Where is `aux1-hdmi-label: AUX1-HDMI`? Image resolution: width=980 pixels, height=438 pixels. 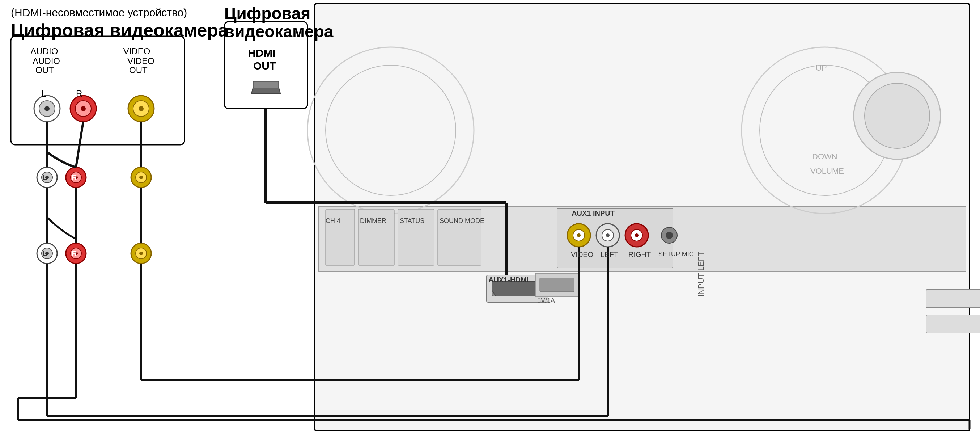
aux1-hdmi-label: AUX1-HDMI is located at coordinates (508, 280).